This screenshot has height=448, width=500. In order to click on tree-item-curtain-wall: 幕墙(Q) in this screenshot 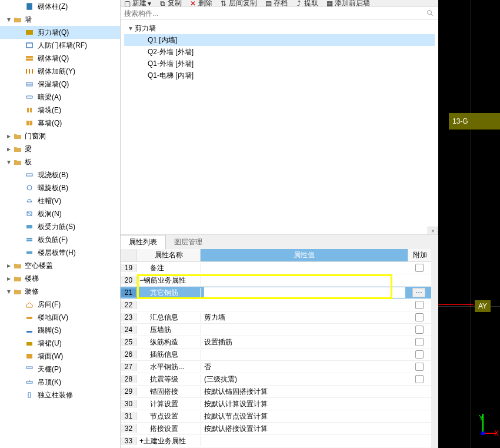, I will do `click(60, 123)`.